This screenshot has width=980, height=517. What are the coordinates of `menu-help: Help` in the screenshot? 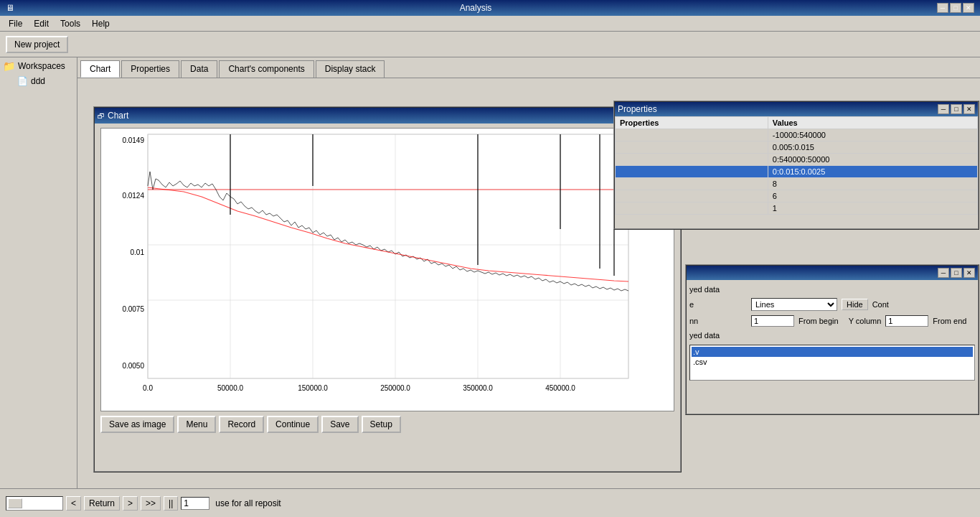 It's located at (100, 24).